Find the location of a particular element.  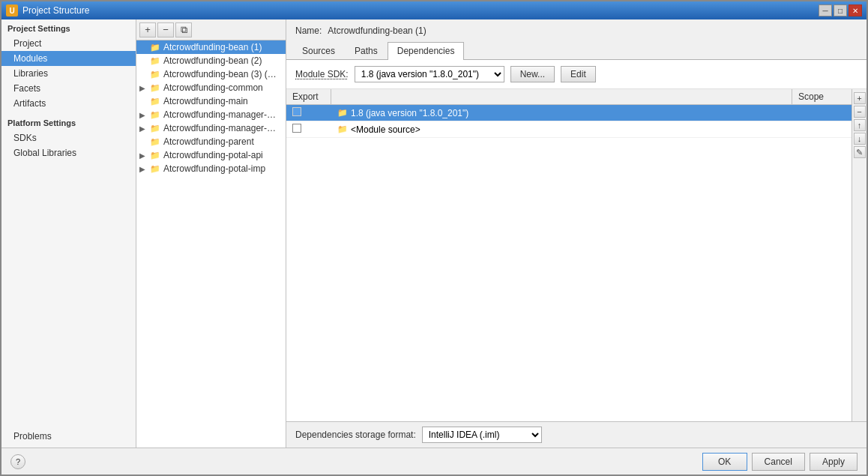

copy-module-button: ⧉ is located at coordinates (184, 30).